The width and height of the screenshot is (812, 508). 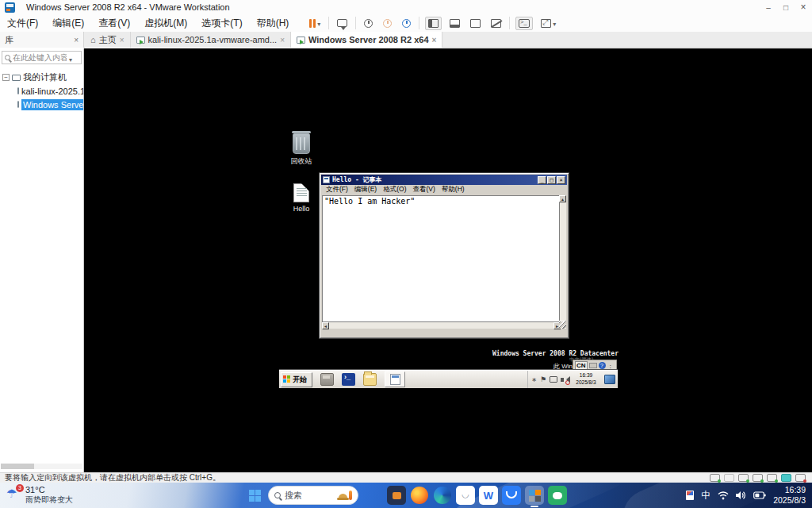 I want to click on chevron-down-icon, so click(x=71, y=58).